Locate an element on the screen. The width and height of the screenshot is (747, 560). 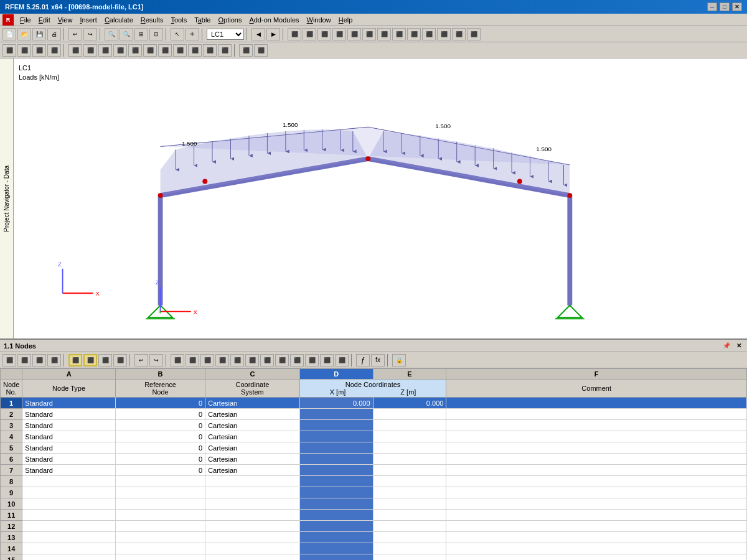
tb-b12: ⬛ is located at coordinates (459, 34).